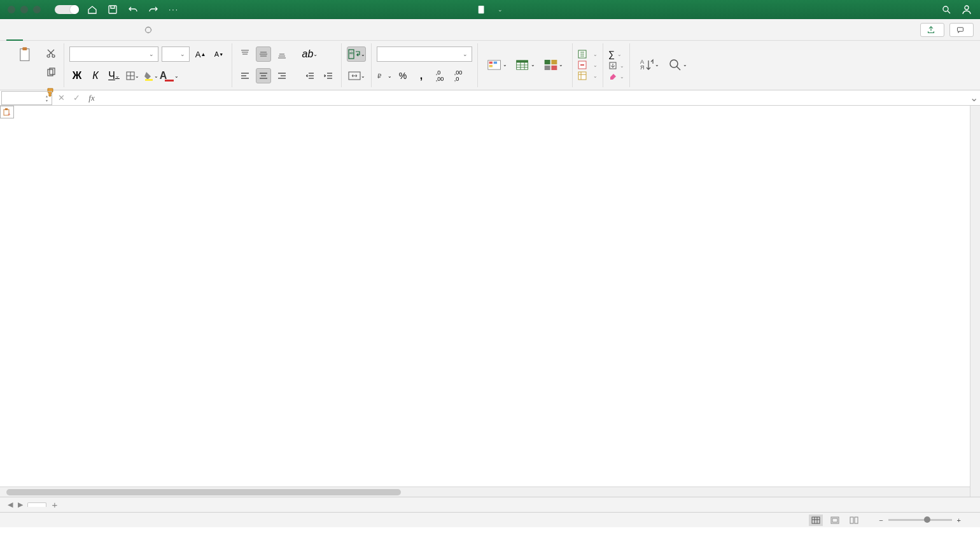  Describe the element at coordinates (588, 76) in the screenshot. I see `format-cells-button: ⌄` at that location.